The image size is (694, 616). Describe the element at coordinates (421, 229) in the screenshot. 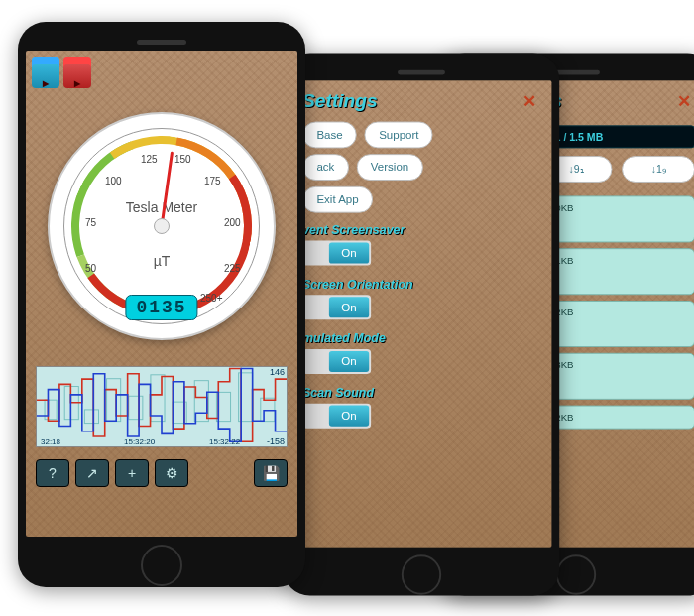

I see `setting-screensaver-label: vent Screensaver` at that location.